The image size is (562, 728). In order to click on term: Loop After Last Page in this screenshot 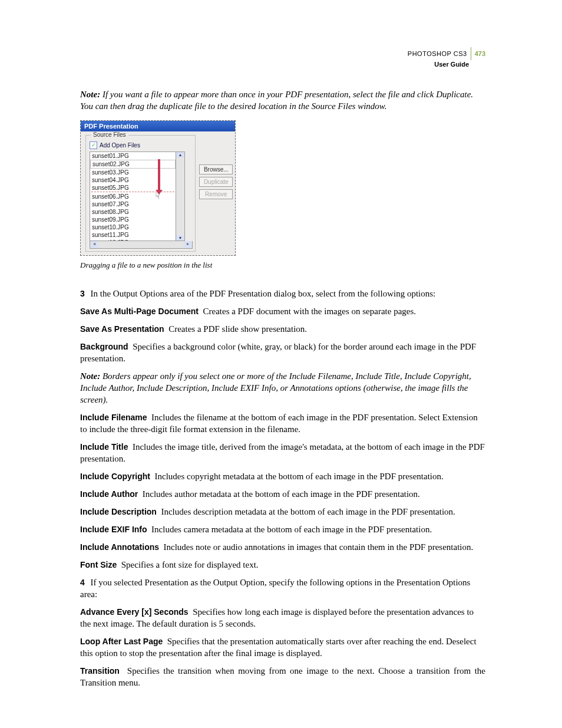, I will do `click(121, 641)`.